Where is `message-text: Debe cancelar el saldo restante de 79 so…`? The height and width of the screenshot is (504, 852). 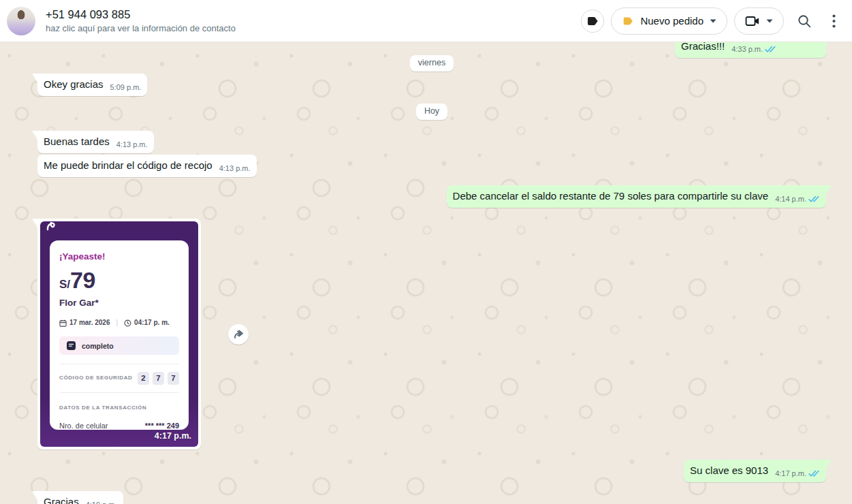 message-text: Debe cancelar el saldo restante de 79 so… is located at coordinates (611, 196).